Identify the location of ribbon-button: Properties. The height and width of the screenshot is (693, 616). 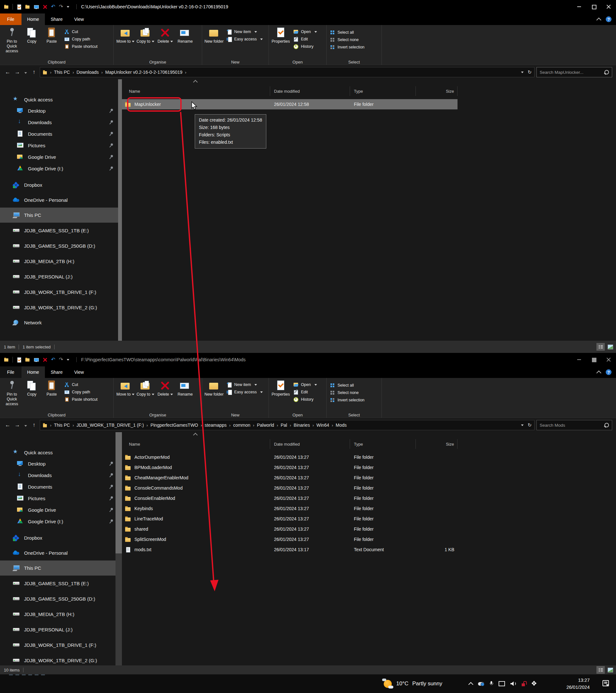
(281, 43).